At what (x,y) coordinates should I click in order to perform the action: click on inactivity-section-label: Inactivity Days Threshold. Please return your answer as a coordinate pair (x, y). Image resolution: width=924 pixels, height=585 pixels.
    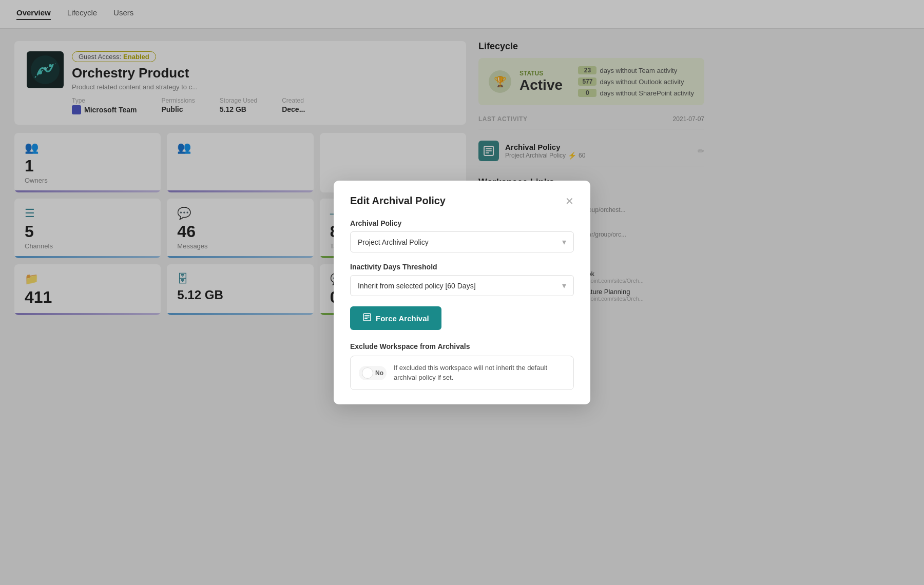
    Looking at the image, I should click on (462, 267).